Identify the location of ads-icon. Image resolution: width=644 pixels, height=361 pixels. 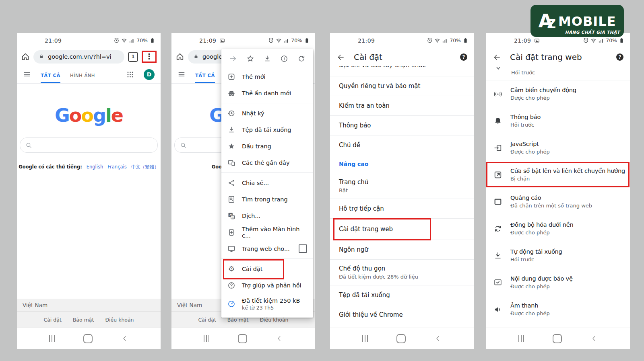
(498, 202).